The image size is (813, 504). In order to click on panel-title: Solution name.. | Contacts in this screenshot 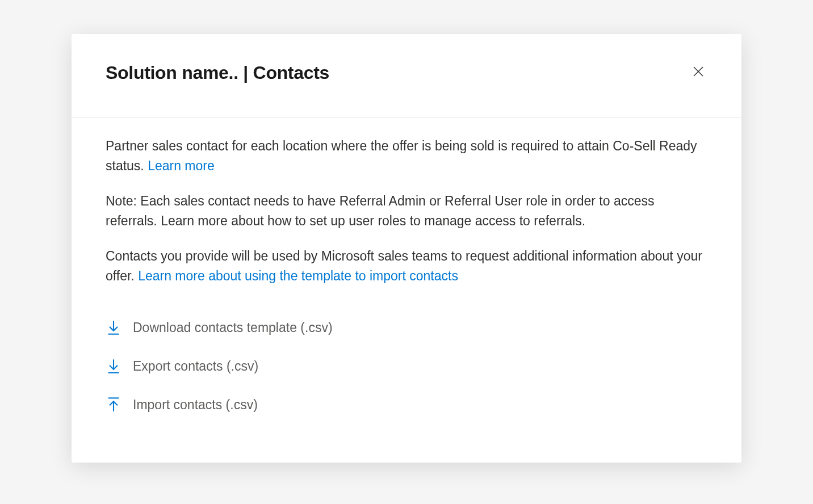, I will do `click(217, 73)`.